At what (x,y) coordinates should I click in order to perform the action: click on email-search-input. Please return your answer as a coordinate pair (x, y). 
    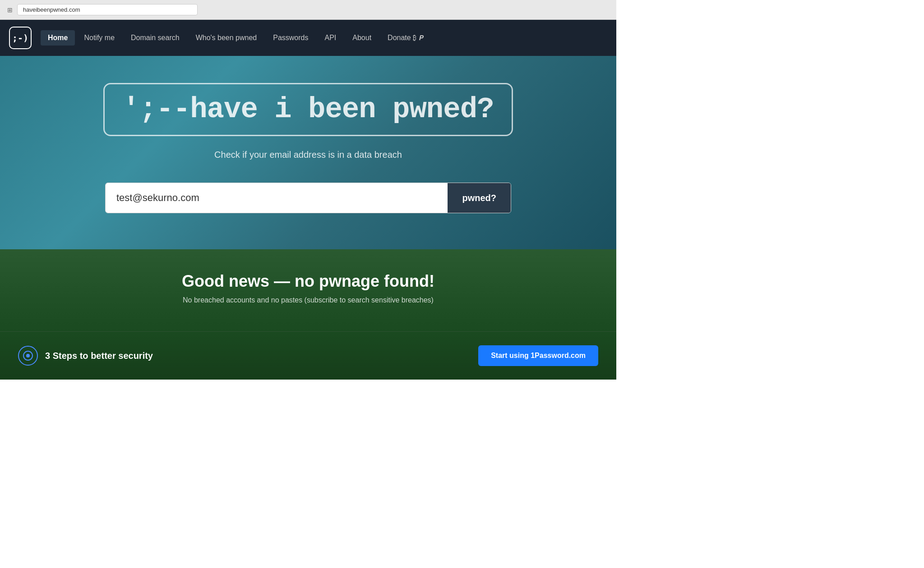
    Looking at the image, I should click on (277, 198).